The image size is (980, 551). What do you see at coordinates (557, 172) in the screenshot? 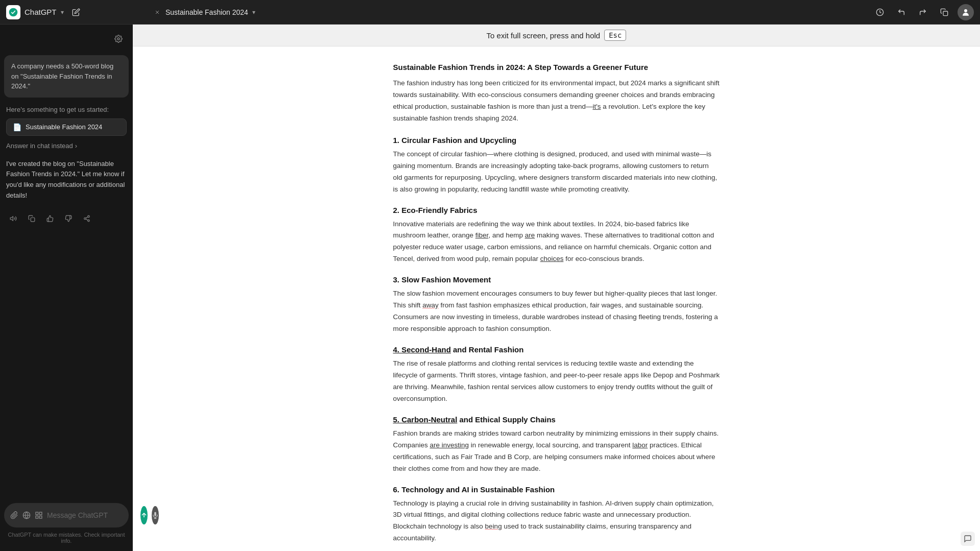
I see `section-text-1: The concept of circular fashion—where cl…` at bounding box center [557, 172].